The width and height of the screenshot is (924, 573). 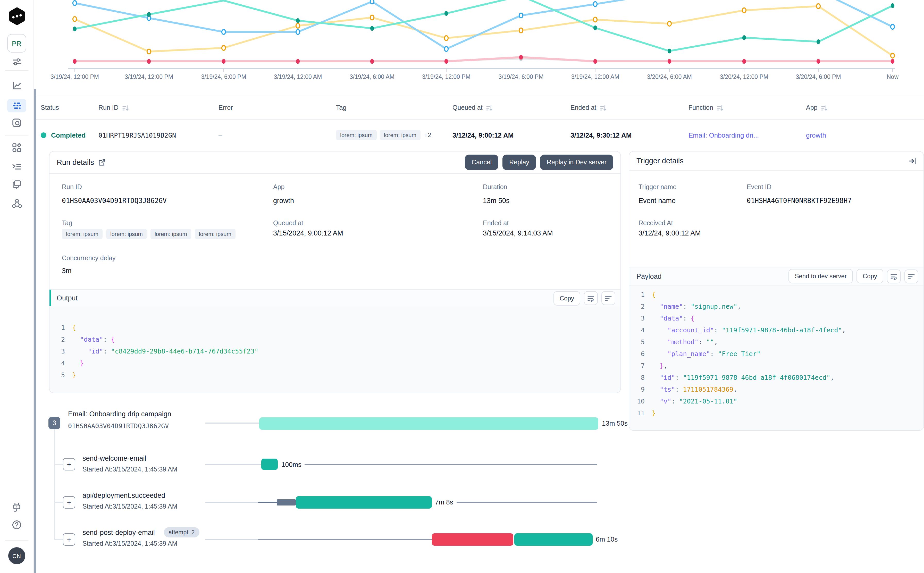 I want to click on dev-server-icon, so click(x=17, y=507).